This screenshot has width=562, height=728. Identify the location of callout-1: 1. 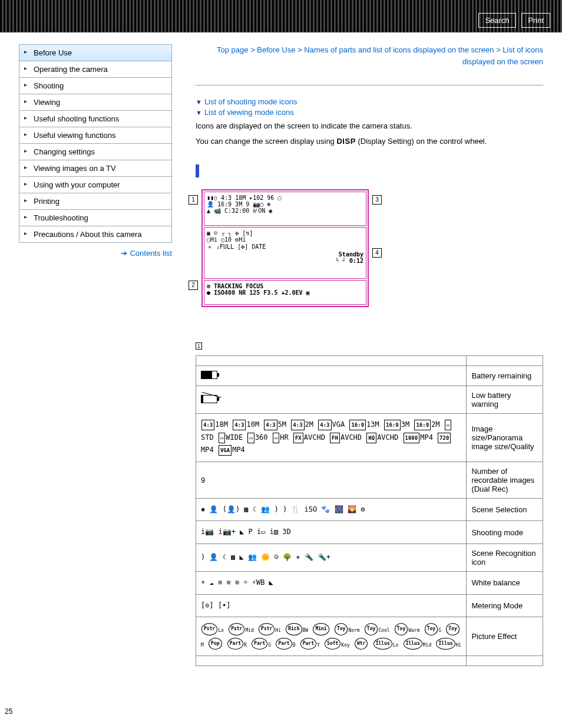
(193, 200).